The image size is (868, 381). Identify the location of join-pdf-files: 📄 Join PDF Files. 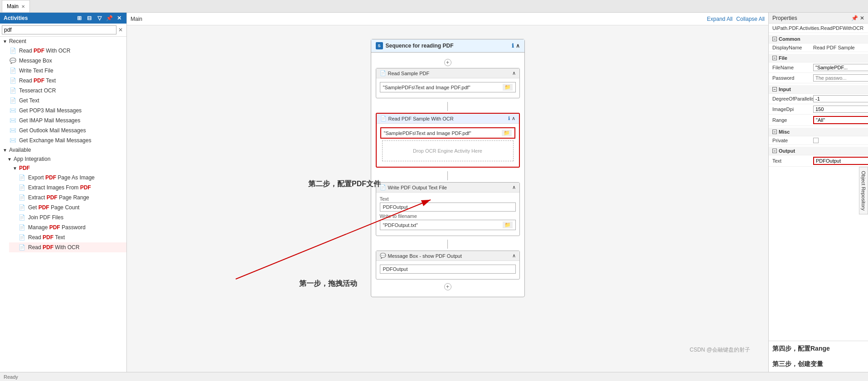
(68, 217).